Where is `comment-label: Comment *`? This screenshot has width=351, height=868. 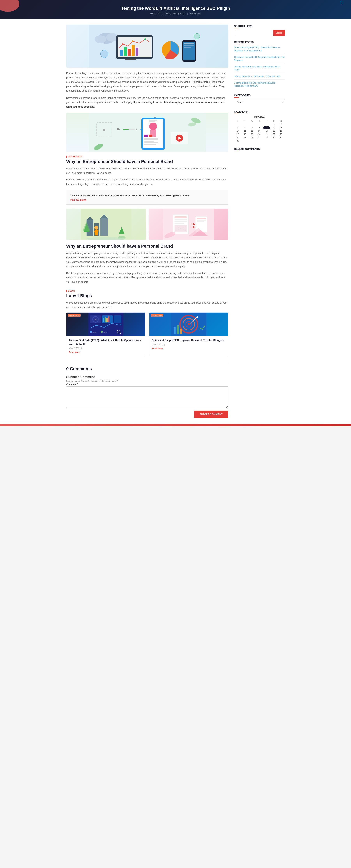 comment-label: Comment * is located at coordinates (147, 384).